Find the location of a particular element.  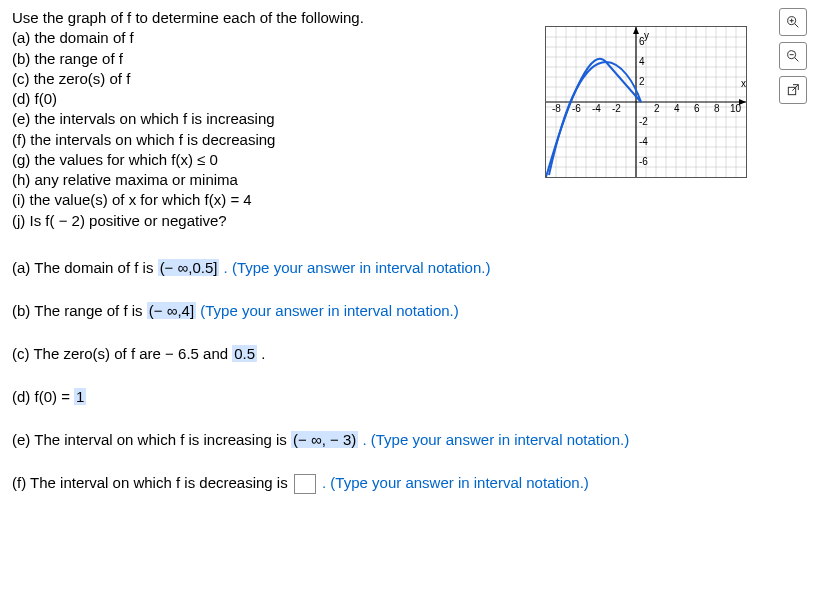

svg-text: y is located at coordinates (646, 36).